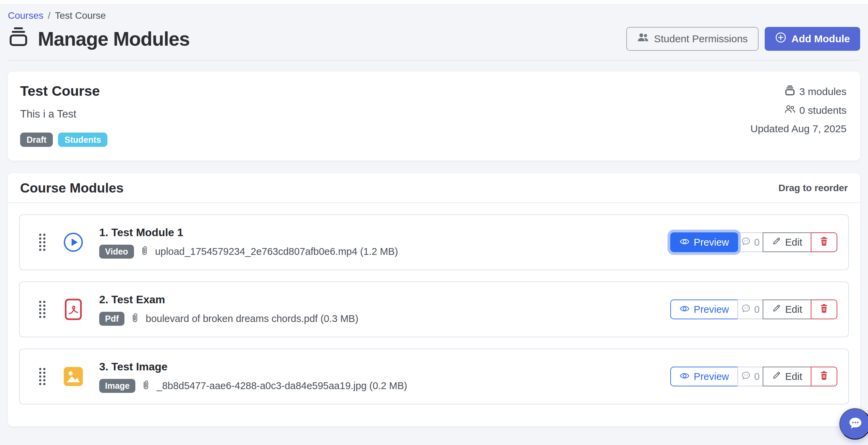 Image resolution: width=868 pixels, height=445 pixels. What do you see at coordinates (854, 424) in the screenshot?
I see `chat-fab-button` at bounding box center [854, 424].